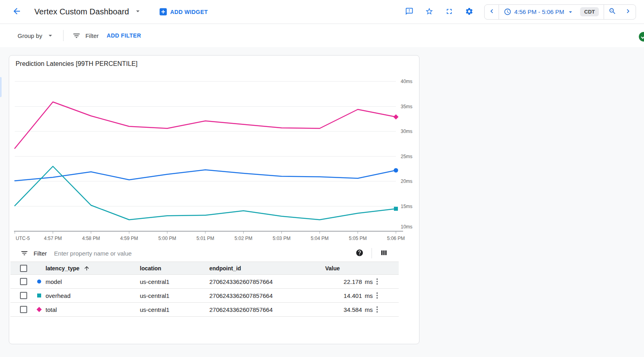 This screenshot has height=357, width=644. Describe the element at coordinates (612, 12) in the screenshot. I see `zoom-out-icon` at that location.